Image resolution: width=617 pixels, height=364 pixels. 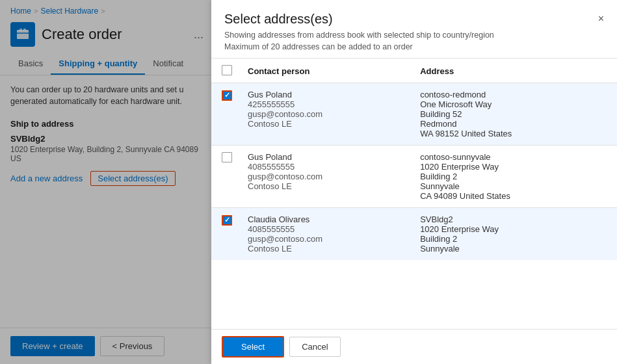 What do you see at coordinates (326, 104) in the screenshot?
I see `contact-phone: 4255555555` at bounding box center [326, 104].